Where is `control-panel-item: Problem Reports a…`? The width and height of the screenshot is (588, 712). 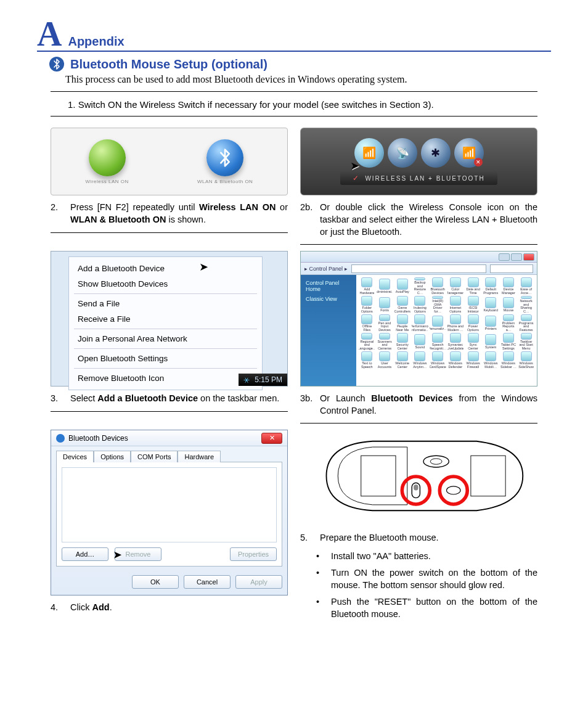
control-panel-item: Problem Reports a… is located at coordinates (509, 323).